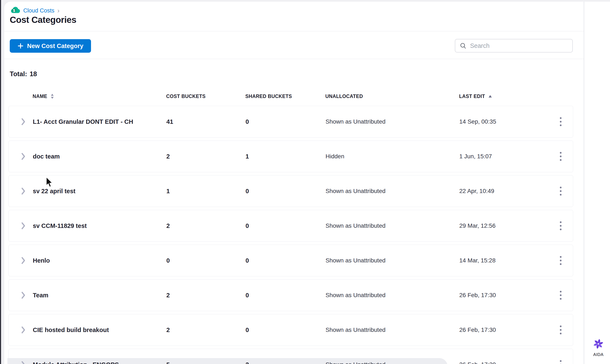 The image size is (610, 364). I want to click on table-row: Team 2 0 Shown as Unattributed 26 Feb, 1…, so click(291, 295).